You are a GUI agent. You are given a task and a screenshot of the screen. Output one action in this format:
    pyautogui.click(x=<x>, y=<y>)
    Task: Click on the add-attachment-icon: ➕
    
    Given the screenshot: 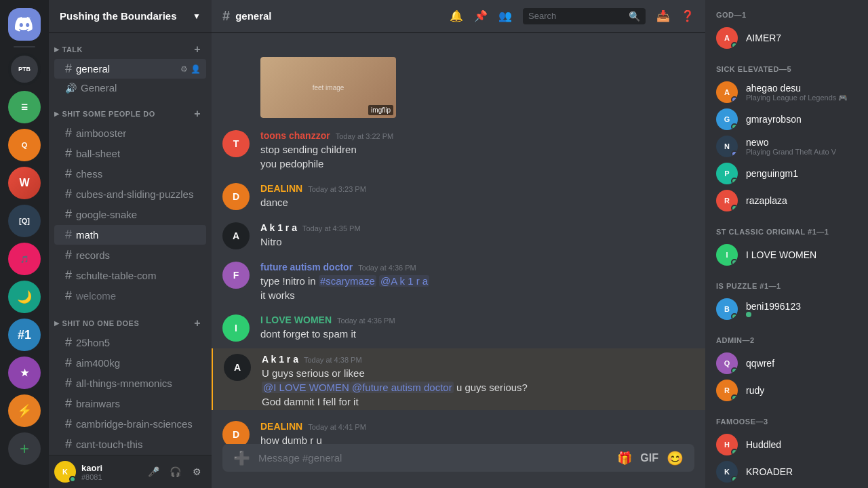 What is the action you would take?
    pyautogui.click(x=241, y=458)
    